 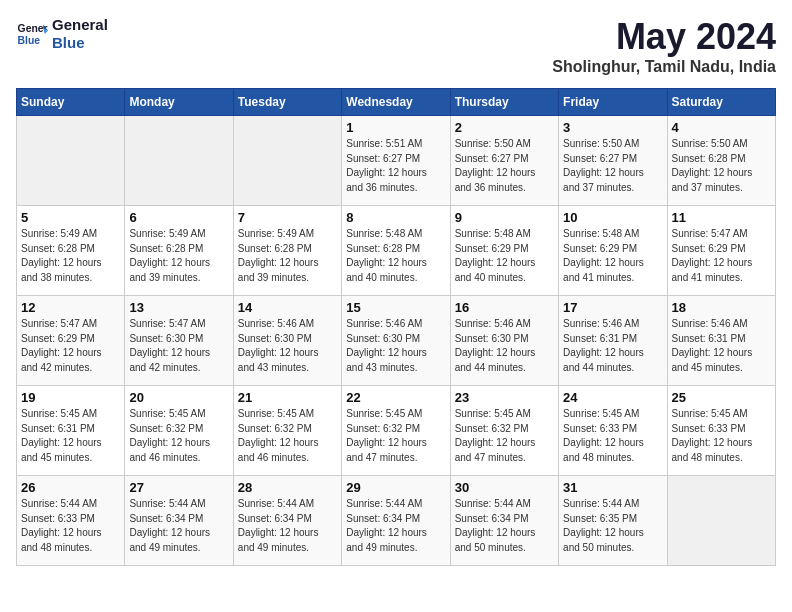 What do you see at coordinates (178, 346) in the screenshot?
I see `day-info: Sunrise: 5:47 AM Sunset: 6:30 PM Dayligh…` at bounding box center [178, 346].